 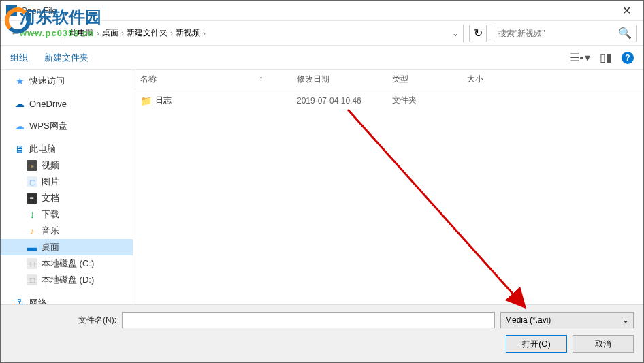 I want to click on view-mode-button: ☰▪▾, so click(x=580, y=57).